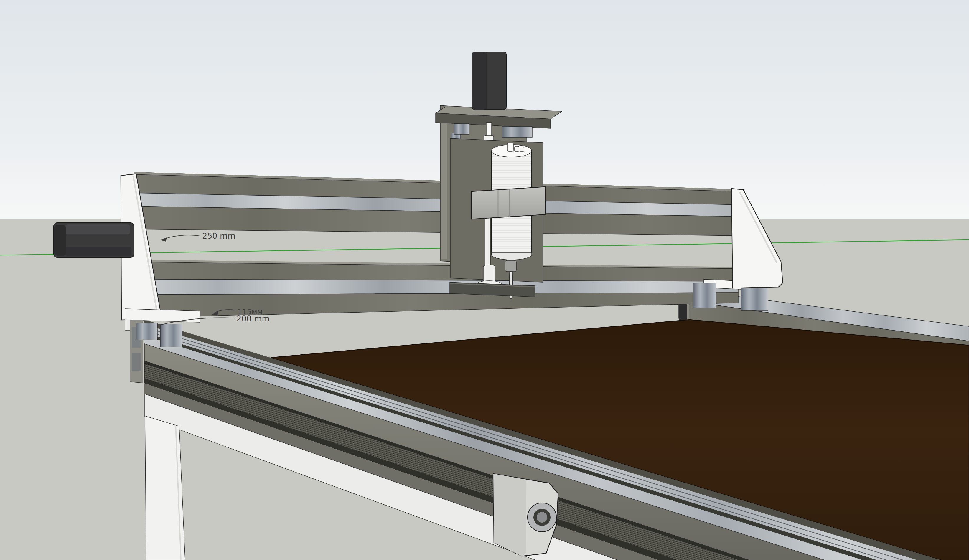  Describe the element at coordinates (98, 251) in the screenshot. I see `x-motor-bottom-shade` at that location.